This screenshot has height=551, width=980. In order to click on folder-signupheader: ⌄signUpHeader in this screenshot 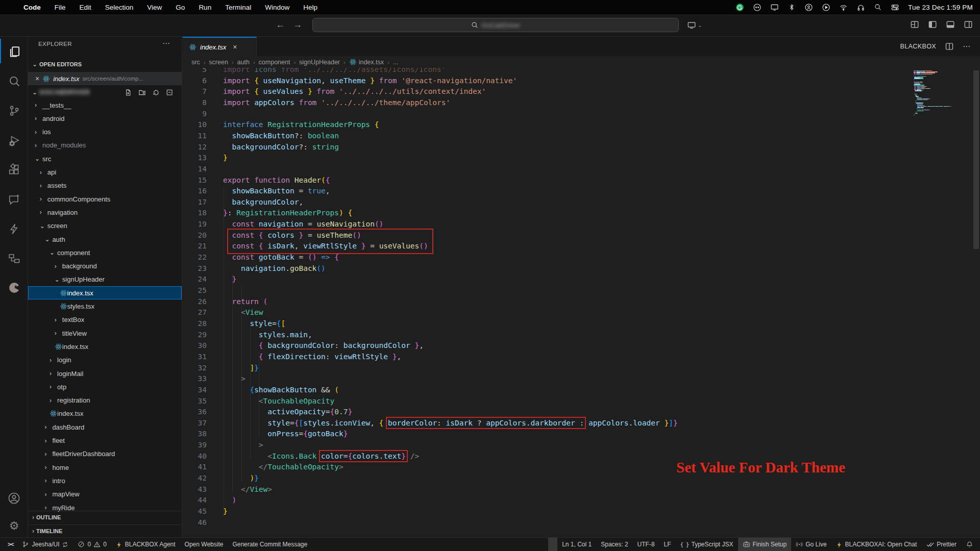, I will do `click(105, 280)`.